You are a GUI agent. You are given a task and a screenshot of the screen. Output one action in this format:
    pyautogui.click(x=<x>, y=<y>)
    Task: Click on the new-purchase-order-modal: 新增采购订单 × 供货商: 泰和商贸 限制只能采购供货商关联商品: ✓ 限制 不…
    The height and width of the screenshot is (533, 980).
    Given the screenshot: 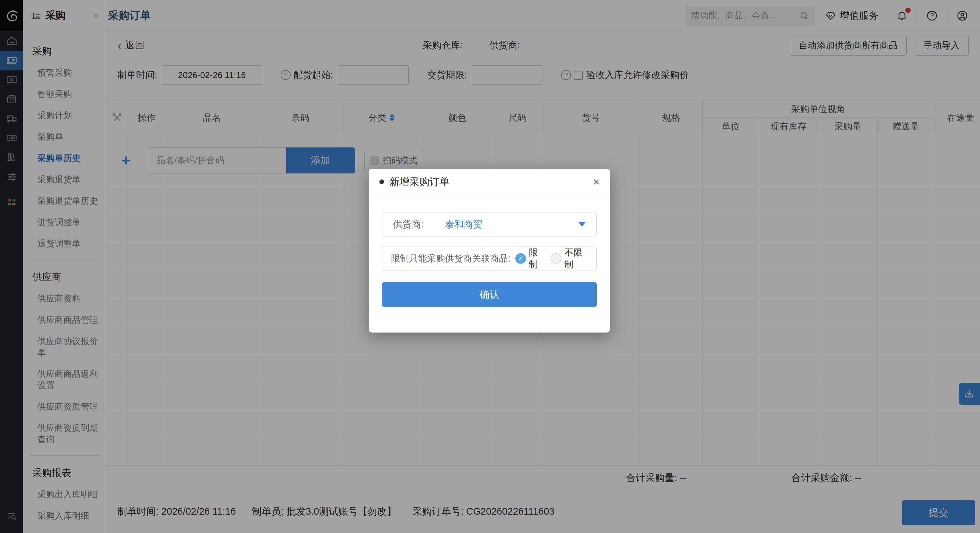 What is the action you would take?
    pyautogui.click(x=489, y=251)
    